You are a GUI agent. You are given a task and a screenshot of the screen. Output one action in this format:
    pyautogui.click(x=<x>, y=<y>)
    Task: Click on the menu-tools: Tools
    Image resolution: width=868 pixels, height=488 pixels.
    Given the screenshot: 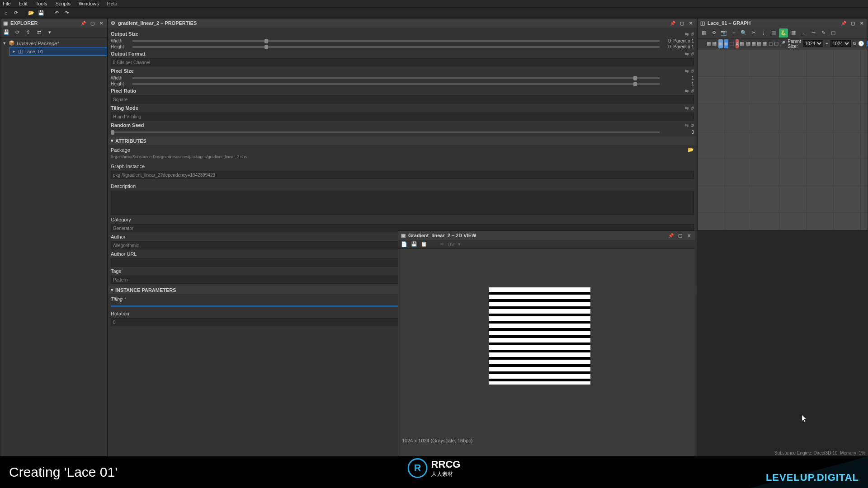 What is the action you would take?
    pyautogui.click(x=42, y=4)
    